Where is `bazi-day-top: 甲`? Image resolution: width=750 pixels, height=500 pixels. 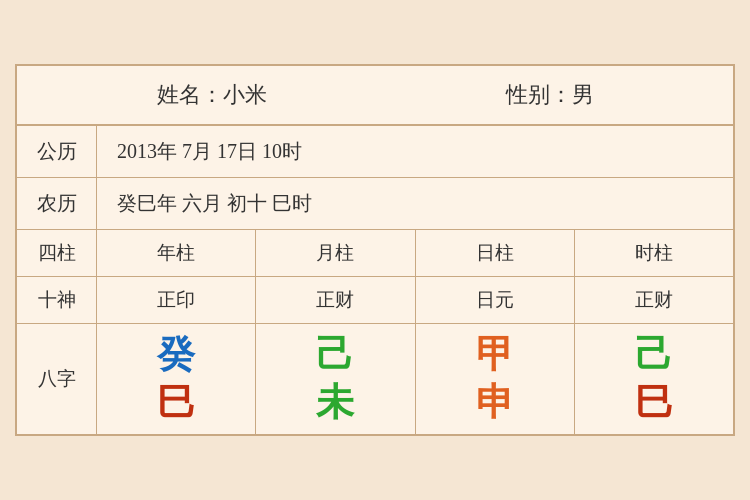
bazi-day-top: 甲 is located at coordinates (495, 355).